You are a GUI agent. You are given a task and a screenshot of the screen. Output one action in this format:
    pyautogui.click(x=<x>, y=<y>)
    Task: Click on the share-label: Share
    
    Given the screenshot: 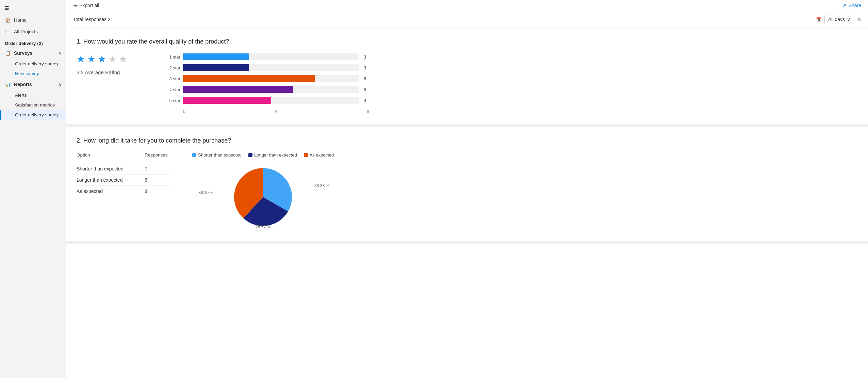 What is the action you would take?
    pyautogui.click(x=855, y=5)
    